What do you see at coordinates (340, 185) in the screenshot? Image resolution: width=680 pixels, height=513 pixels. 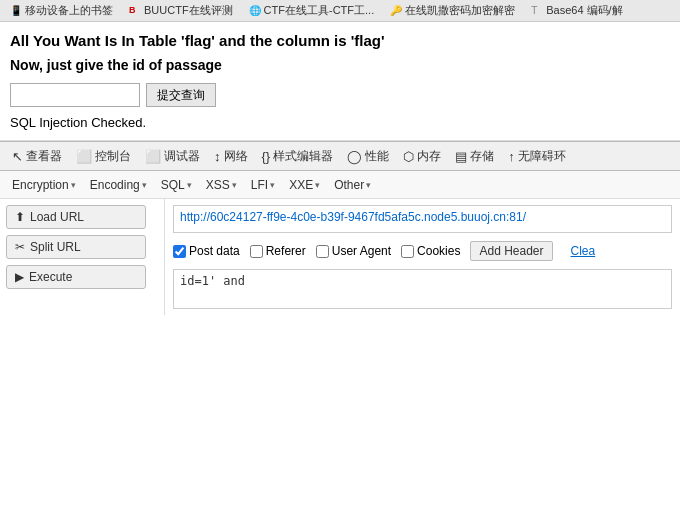 I see `hackbar-toolbar: Encryption ▾ Encoding ▾ SQL ▾ XSS ▾ LFI …` at bounding box center [340, 185].